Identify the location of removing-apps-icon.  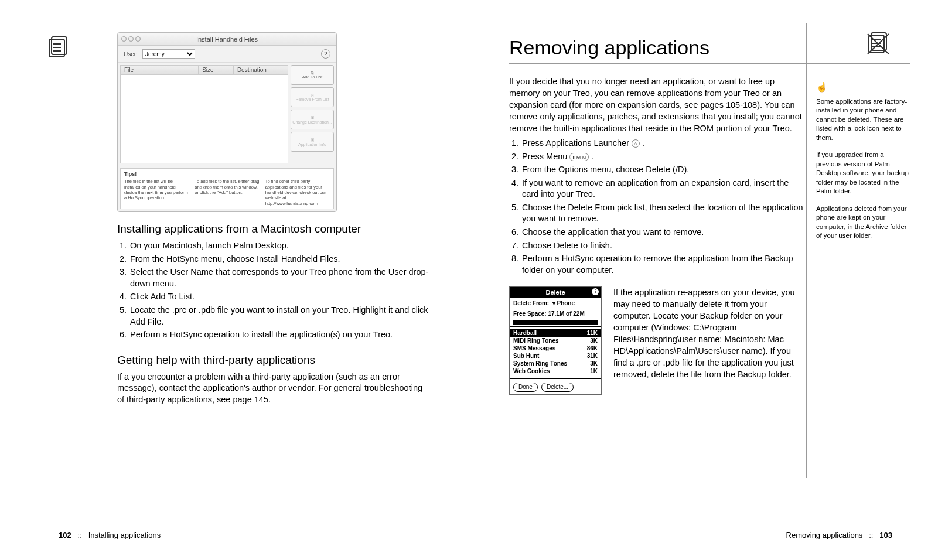
(879, 42).